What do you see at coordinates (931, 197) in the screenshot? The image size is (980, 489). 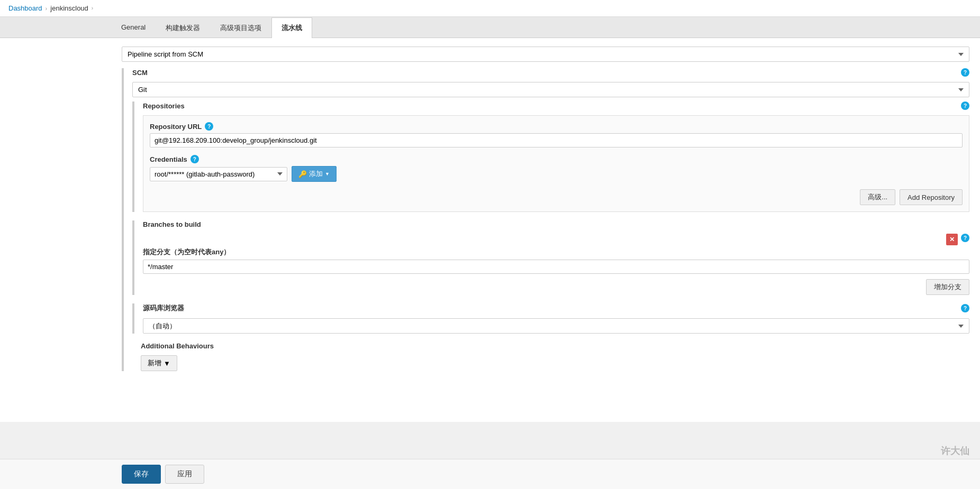 I see `add-repository-button: Add Repository` at bounding box center [931, 197].